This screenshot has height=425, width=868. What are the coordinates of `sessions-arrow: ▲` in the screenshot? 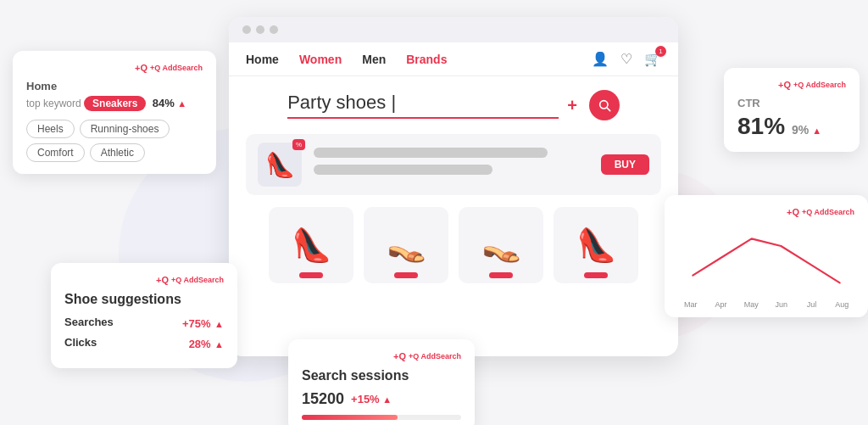 It's located at (387, 400).